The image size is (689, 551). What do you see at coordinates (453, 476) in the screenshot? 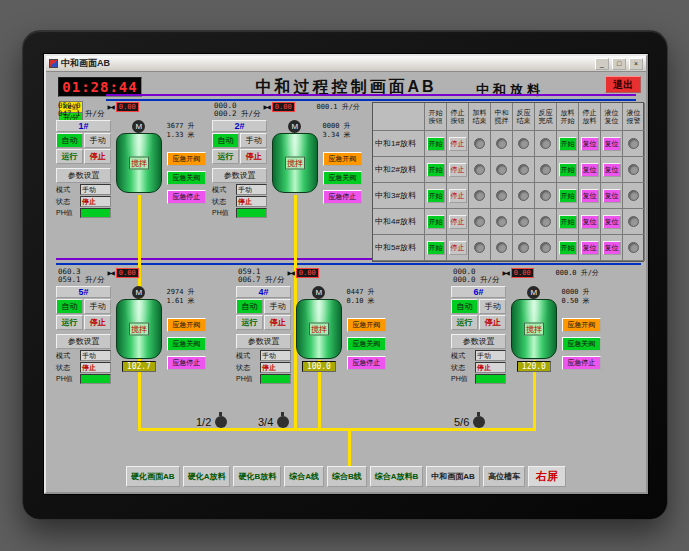
I see `nav-button: 中和画面AB` at bounding box center [453, 476].